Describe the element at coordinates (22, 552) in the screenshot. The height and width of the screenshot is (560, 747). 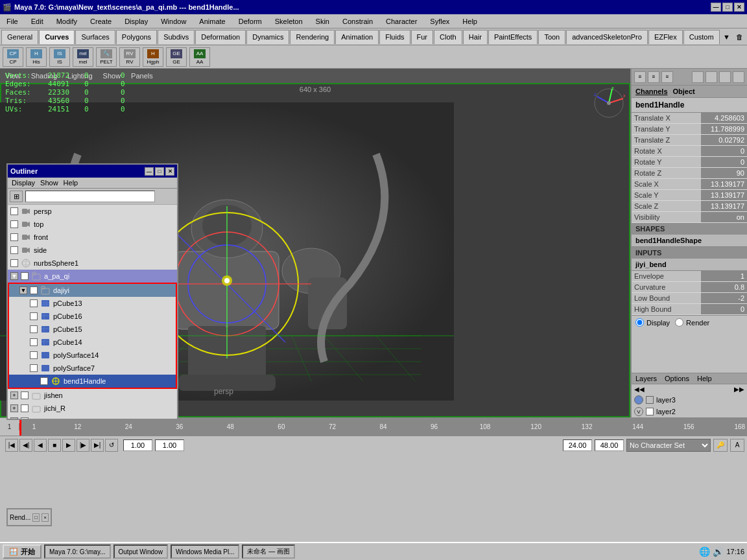
I see `start-button: 🪟 开始` at that location.